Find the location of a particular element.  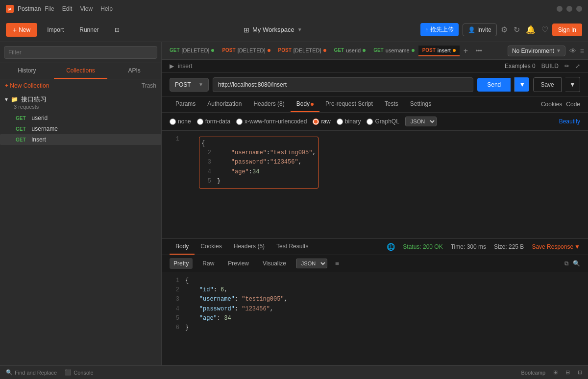

option-auth: Authorization is located at coordinates (224, 104).